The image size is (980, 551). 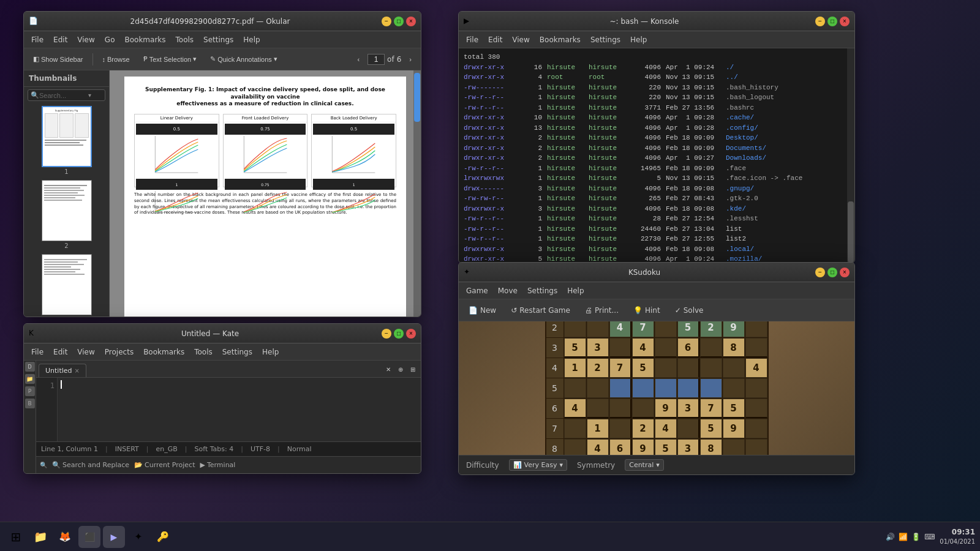 I want to click on kate-close-doc-btn: ✕, so click(x=388, y=369).